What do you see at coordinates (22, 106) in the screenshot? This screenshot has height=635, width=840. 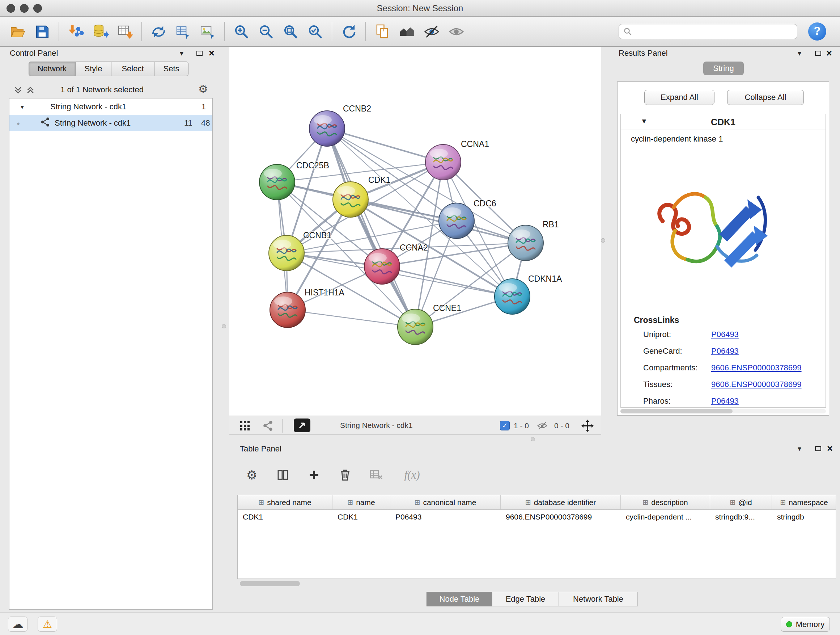 I see `collection-expander-icon: ▼` at bounding box center [22, 106].